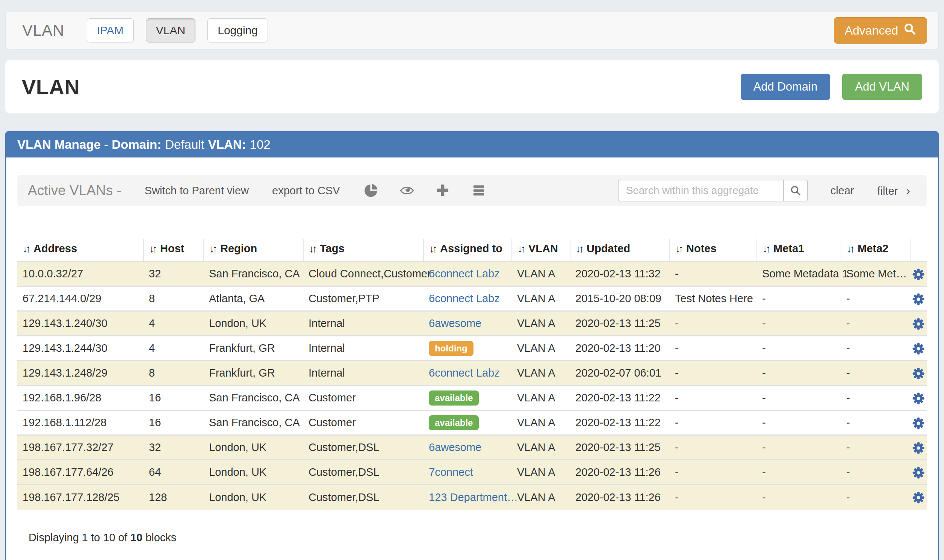 This screenshot has width=944, height=560. I want to click on column-header-meta2: ↓↑Meta2, so click(875, 250).